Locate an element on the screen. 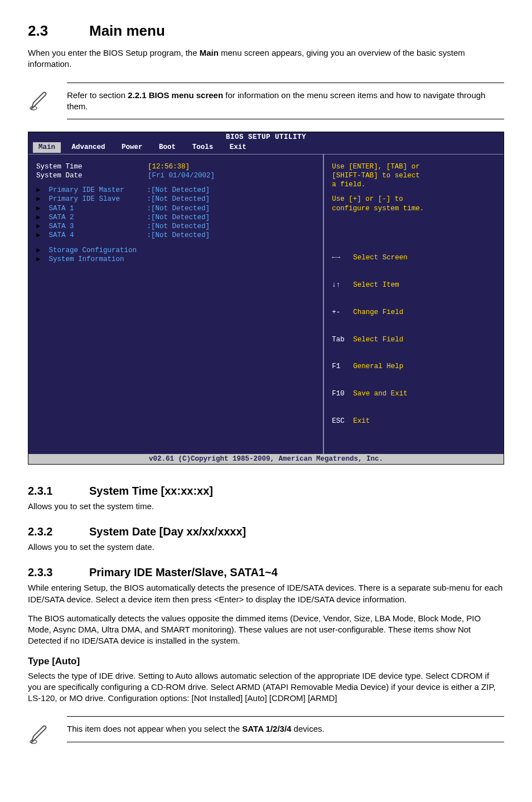 This screenshot has width=532, height=802. section-number: 2.3 is located at coordinates (59, 31).